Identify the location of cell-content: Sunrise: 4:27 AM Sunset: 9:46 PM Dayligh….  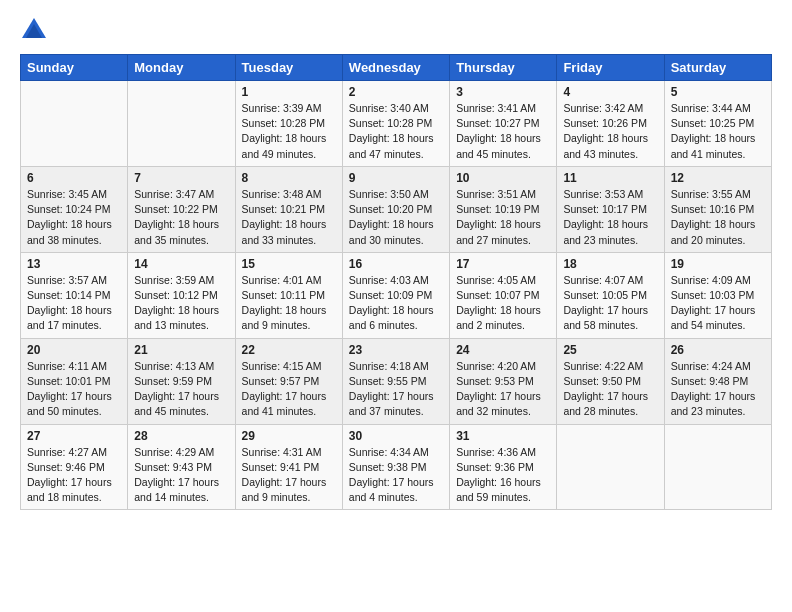
(74, 476).